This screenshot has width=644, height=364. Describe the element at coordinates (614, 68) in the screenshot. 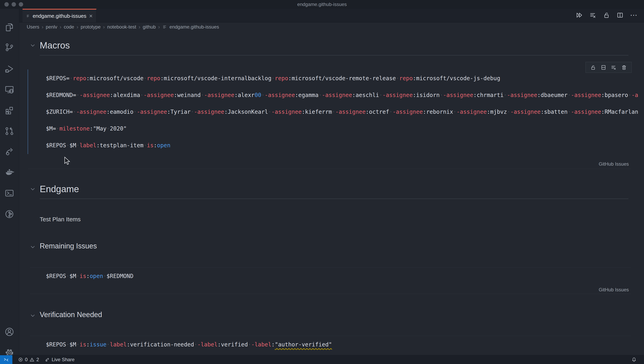

I see `clear-output-icon` at that location.